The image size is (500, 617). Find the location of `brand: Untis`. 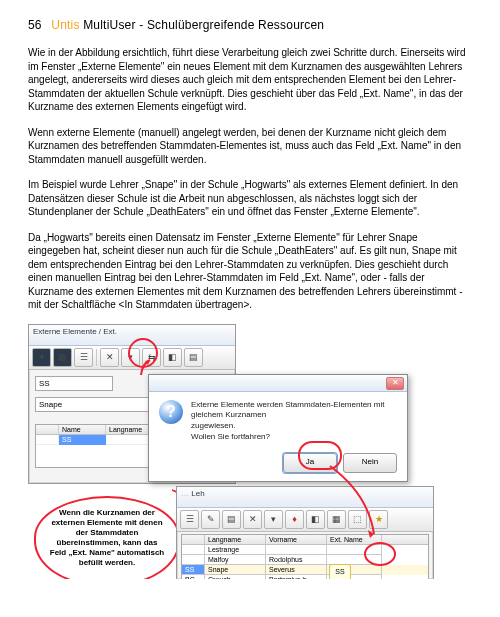

brand: Untis is located at coordinates (65, 25).